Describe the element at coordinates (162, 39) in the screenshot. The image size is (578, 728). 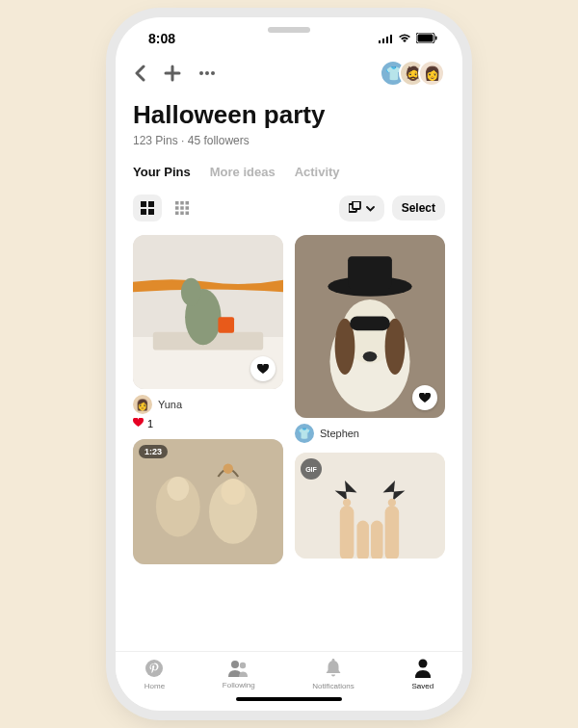
I see `status-time: 8:08` at that location.